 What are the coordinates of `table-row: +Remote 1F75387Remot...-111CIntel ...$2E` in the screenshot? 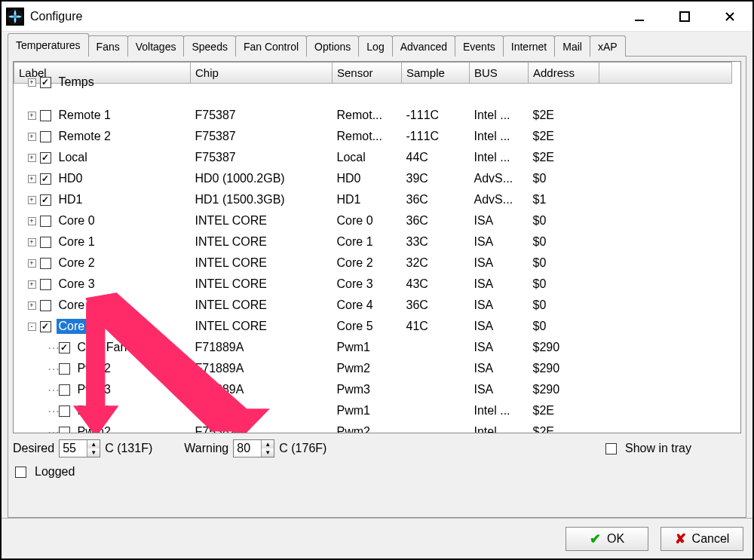 It's located at (373, 115).